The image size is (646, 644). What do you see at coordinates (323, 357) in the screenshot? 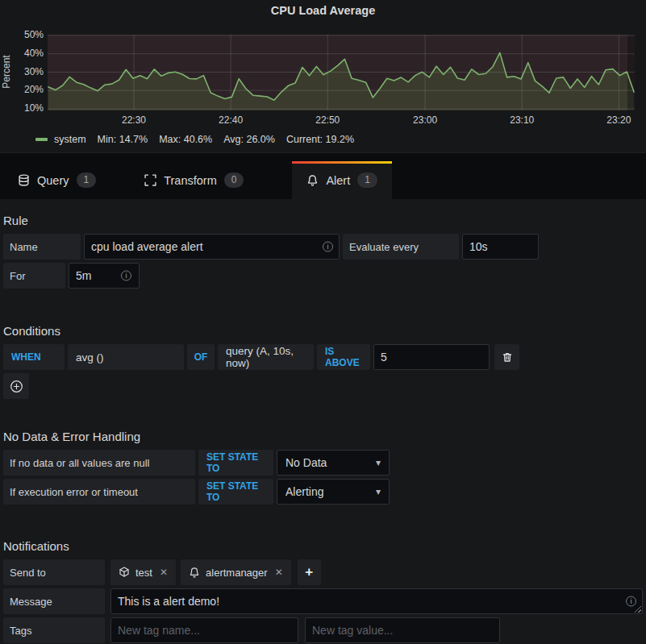
I see `condition-row: WHEN avg () OF query (A, 10s, now) IS AB…` at bounding box center [323, 357].